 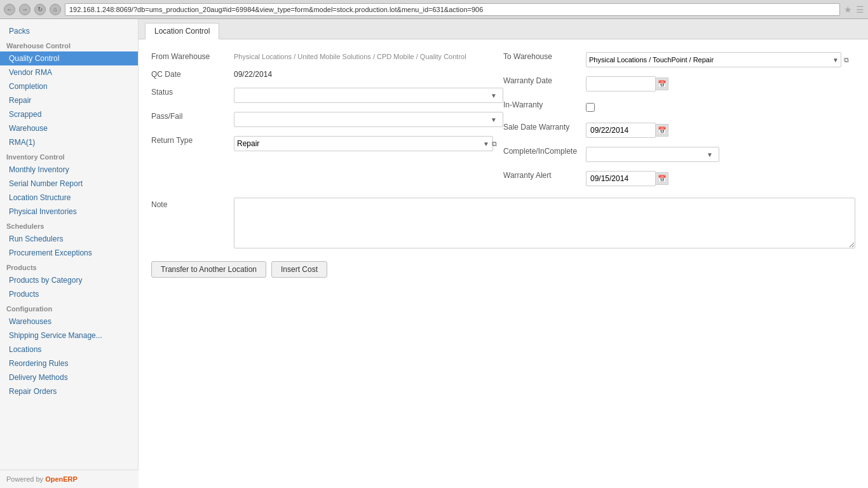 What do you see at coordinates (717, 153) in the screenshot?
I see `complete-incomplete-field-wrap: ▼` at bounding box center [717, 153].